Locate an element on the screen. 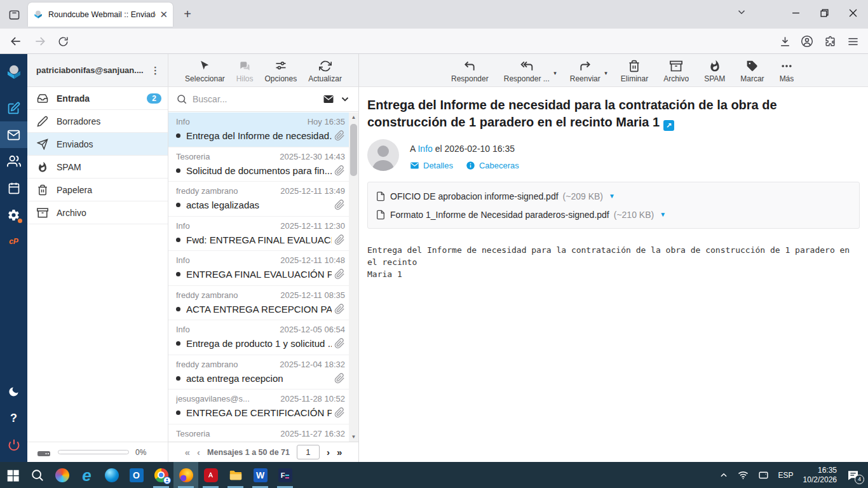 The width and height of the screenshot is (868, 488). more-button: Más is located at coordinates (787, 71).